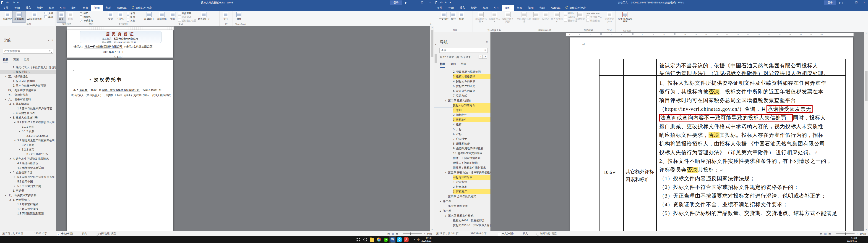  Describe the element at coordinates (28, 90) in the screenshot. I see `nav-item: 四、 商务和技术偏差表` at that location.